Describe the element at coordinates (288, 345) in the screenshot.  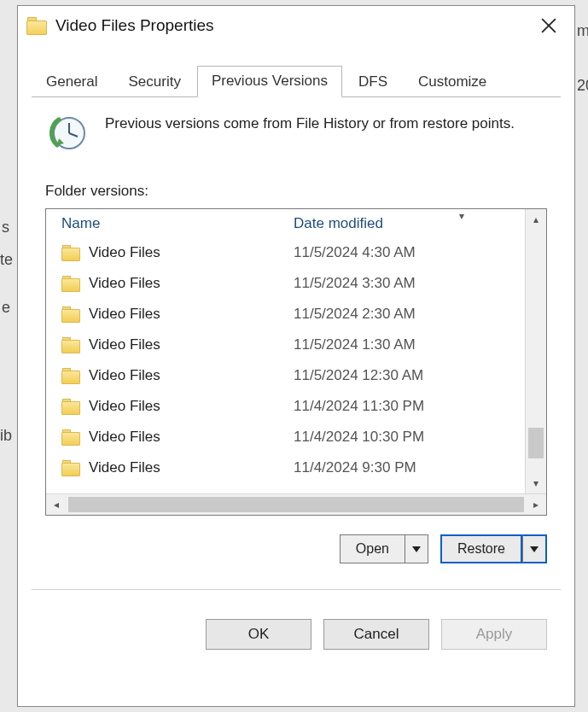
I see `list-item: Video Files11/5/2024 1:30 AM` at that location.